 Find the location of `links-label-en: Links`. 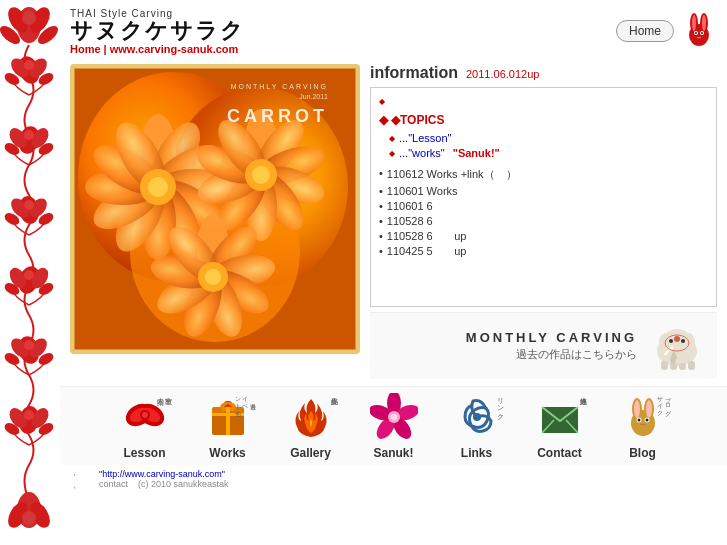

links-label-en: Links is located at coordinates (476, 453).